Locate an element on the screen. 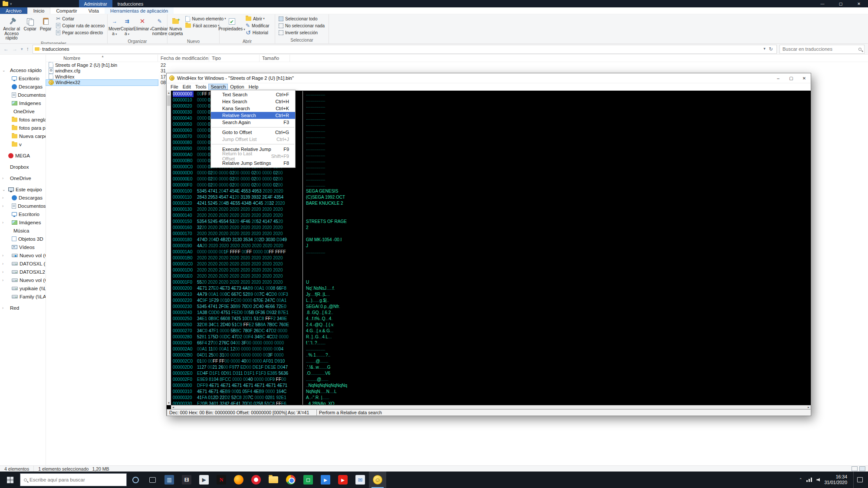  paste-shortcut-button: Pegar acceso directo is located at coordinates (80, 33).